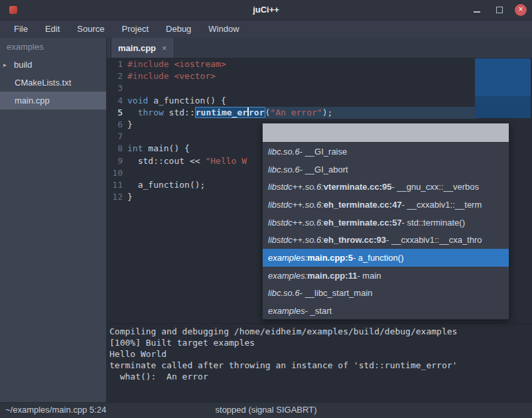 This screenshot has height=418, width=532. What do you see at coordinates (266, 410) in the screenshot?
I see `debug-status: stopped (signal SIGABRT)` at bounding box center [266, 410].